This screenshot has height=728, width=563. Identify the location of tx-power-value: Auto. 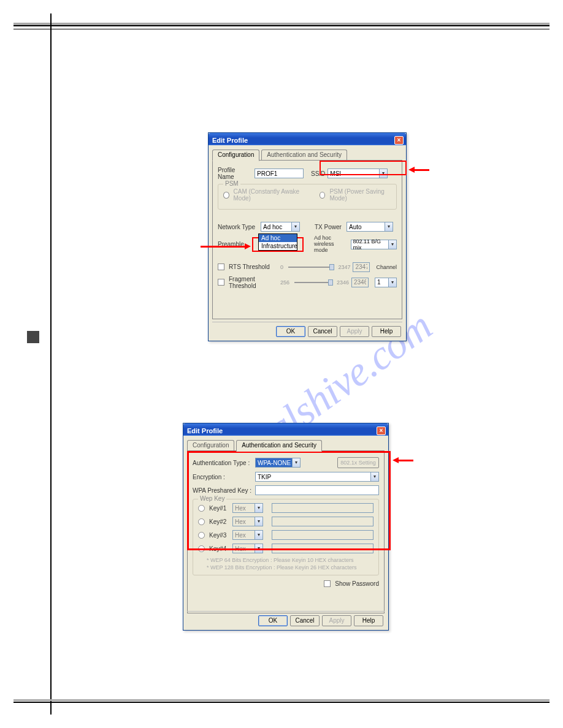
(367, 227).